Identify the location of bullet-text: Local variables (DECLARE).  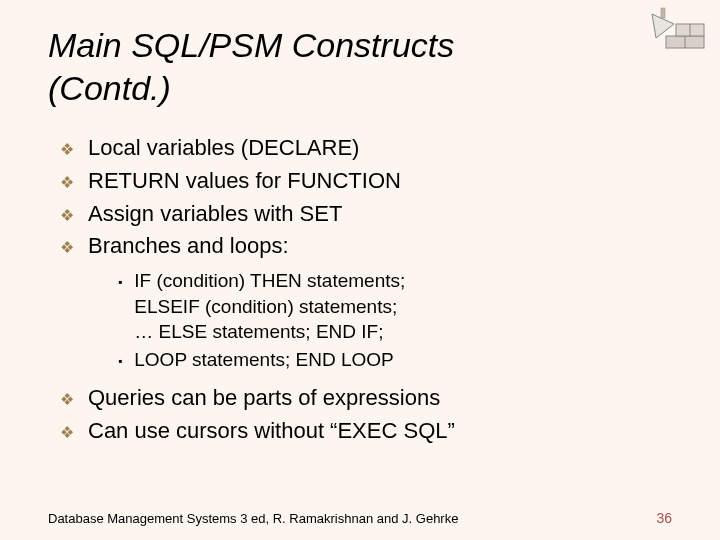
(224, 148).